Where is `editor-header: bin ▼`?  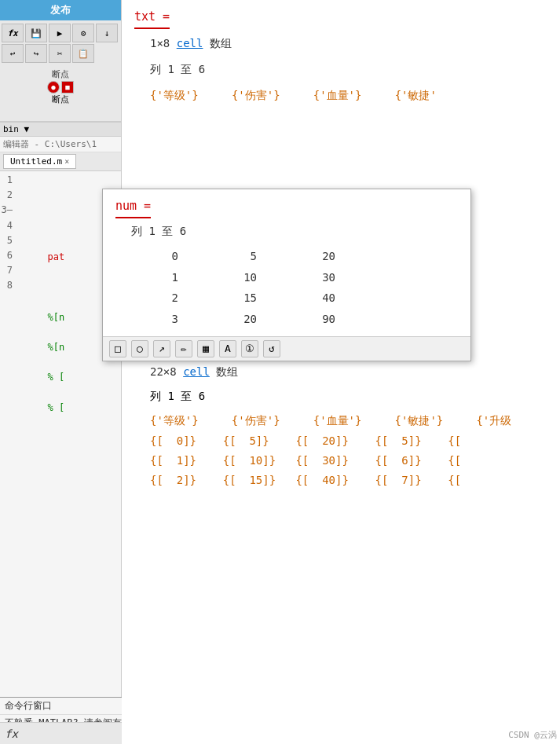 editor-header: bin ▼ is located at coordinates (60, 130).